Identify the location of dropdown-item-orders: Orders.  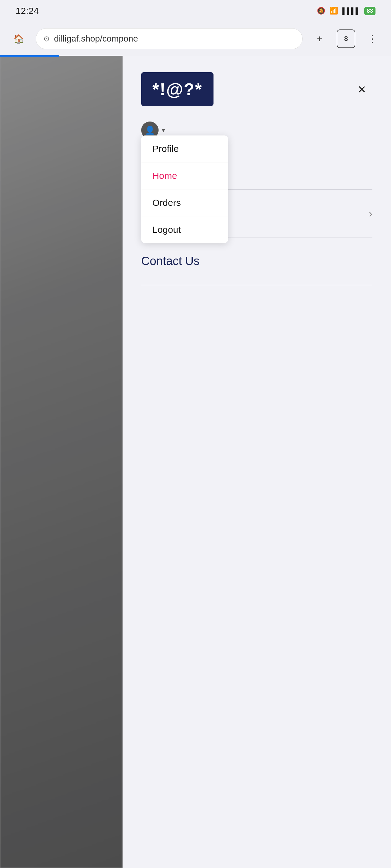
(185, 203).